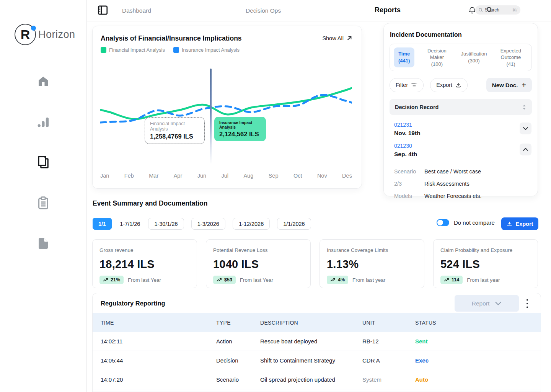  Describe the element at coordinates (258, 264) in the screenshot. I see `stat-card: Potential Revenue Loss1040 ILS$53From la…` at that location.